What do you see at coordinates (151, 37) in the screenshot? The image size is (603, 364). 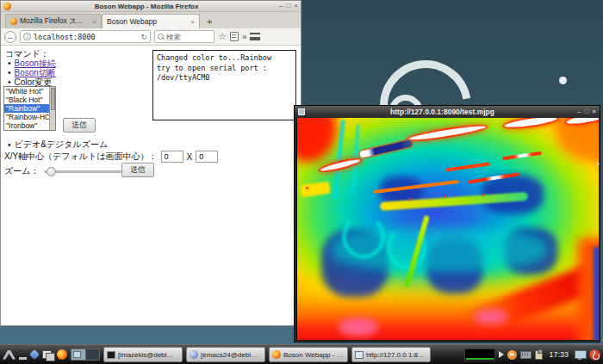 I see `firefox-navbar: ← i ↻ ☆ »` at bounding box center [151, 37].